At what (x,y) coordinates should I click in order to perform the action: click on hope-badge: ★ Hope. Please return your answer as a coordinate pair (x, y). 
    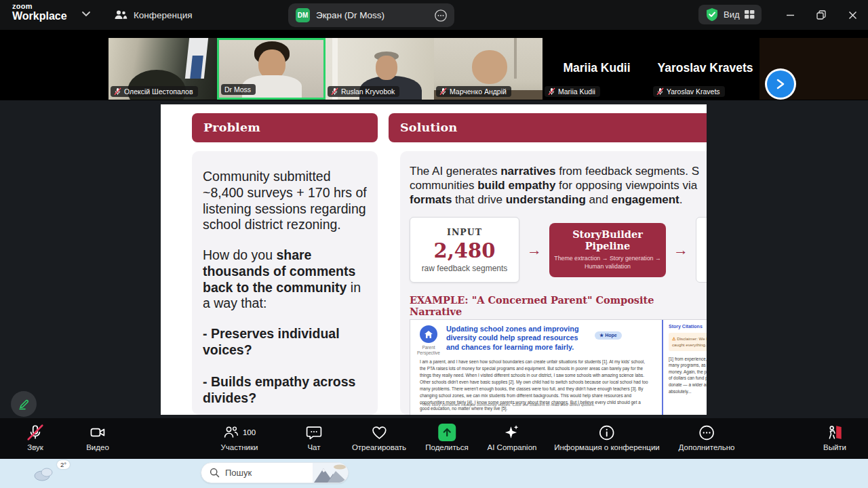
    Looking at the image, I should click on (608, 336).